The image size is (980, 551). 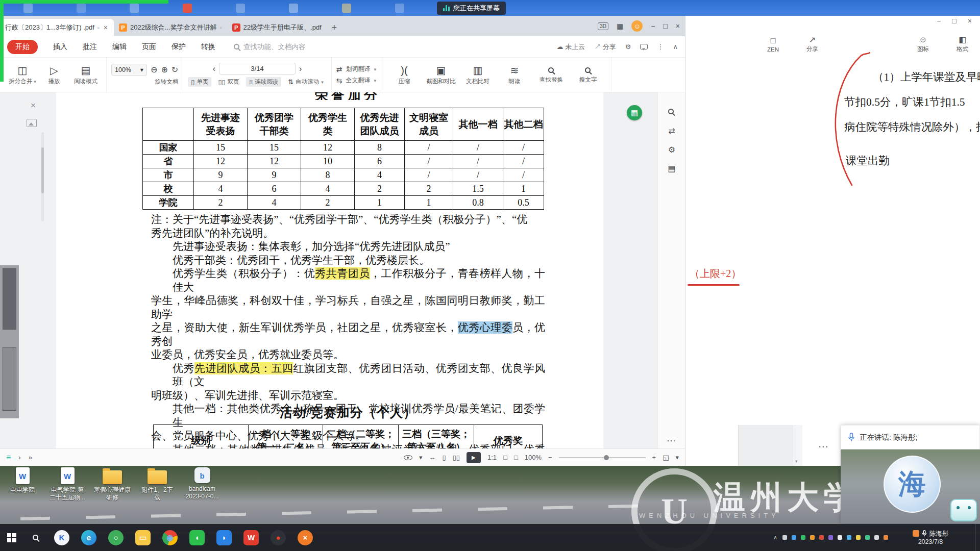 I want to click on zoom-slider, so click(x=602, y=458).